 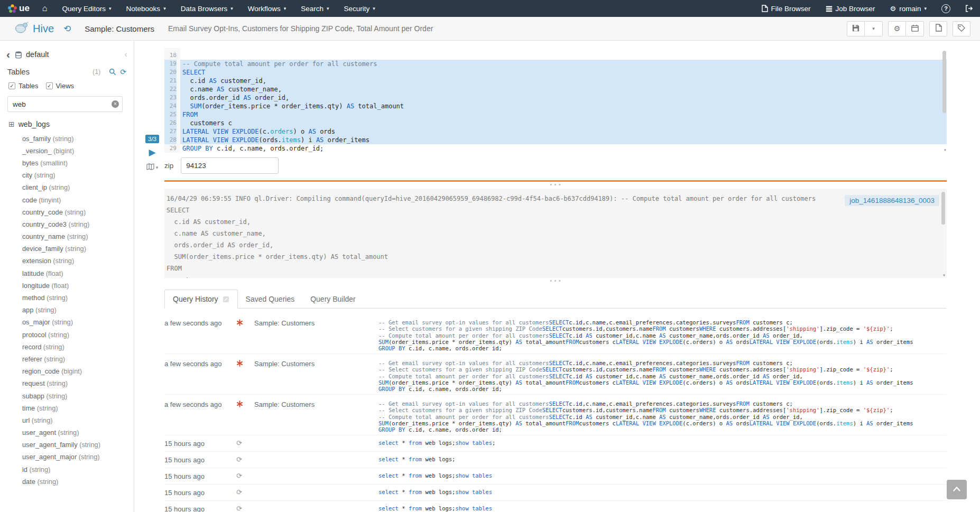 I want to click on tags-button, so click(x=961, y=29).